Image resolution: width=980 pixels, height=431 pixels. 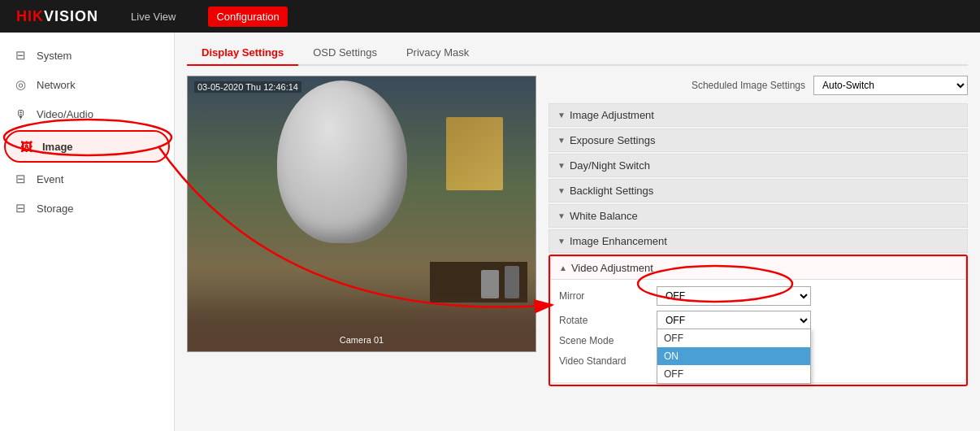 What do you see at coordinates (604, 216) in the screenshot?
I see `section-label-white-balance: White Balance` at bounding box center [604, 216].